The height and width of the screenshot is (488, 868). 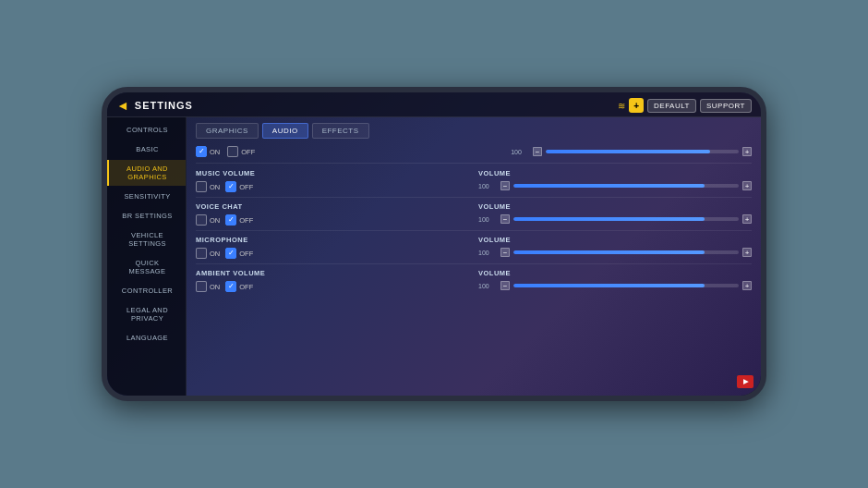 I want to click on top-slider-minus: −, so click(x=537, y=152).